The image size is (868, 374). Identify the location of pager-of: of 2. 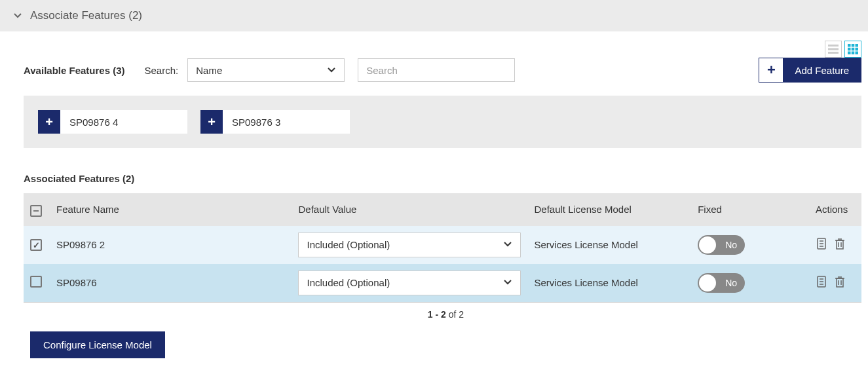
(455, 314).